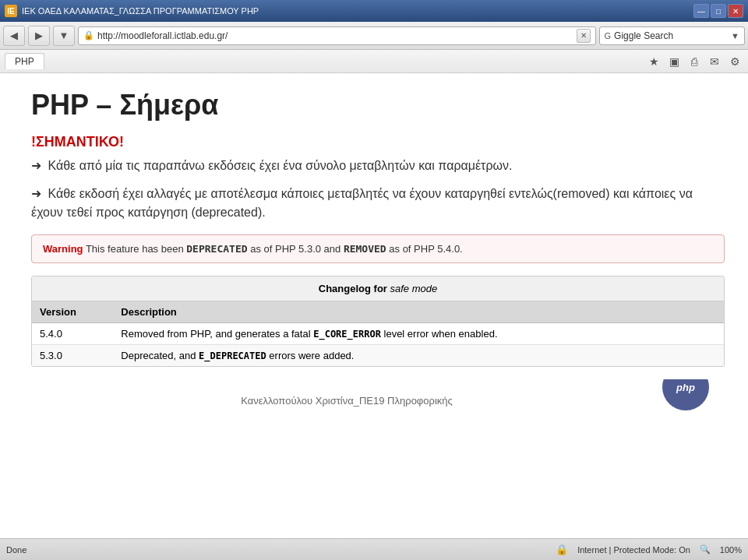  Describe the element at coordinates (14, 36) in the screenshot. I see `back-button: ◀` at that location.